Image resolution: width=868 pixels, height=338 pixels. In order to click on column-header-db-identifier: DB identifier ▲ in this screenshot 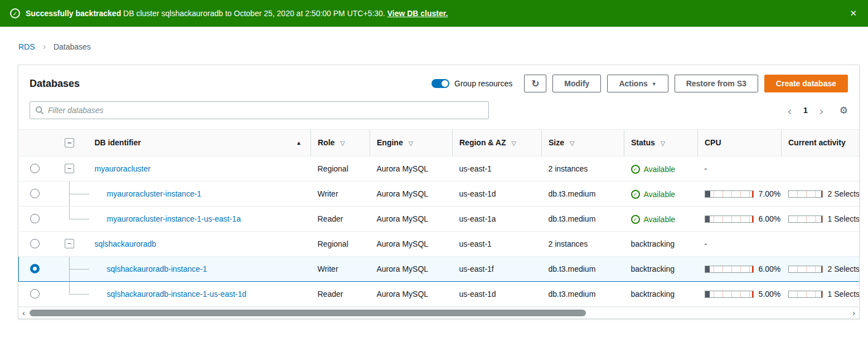, I will do `click(200, 143)`.